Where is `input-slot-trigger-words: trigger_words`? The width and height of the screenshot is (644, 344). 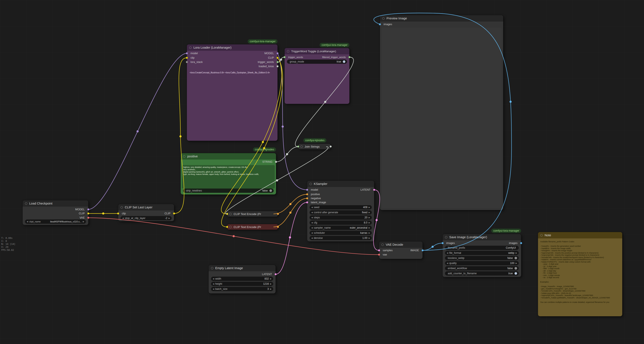 input-slot-trigger-words: trigger_words is located at coordinates (294, 57).